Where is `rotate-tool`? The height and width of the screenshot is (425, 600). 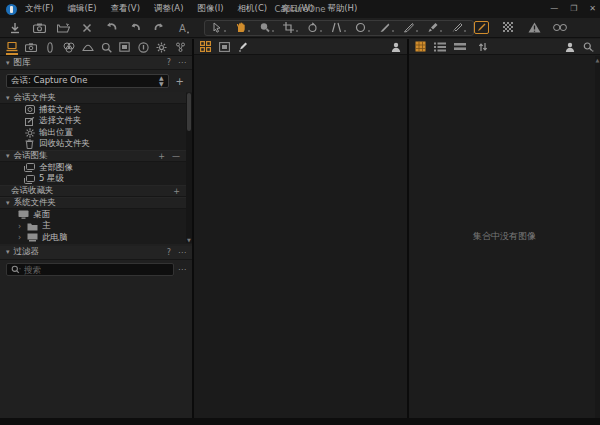 rotate-tool is located at coordinates (314, 28).